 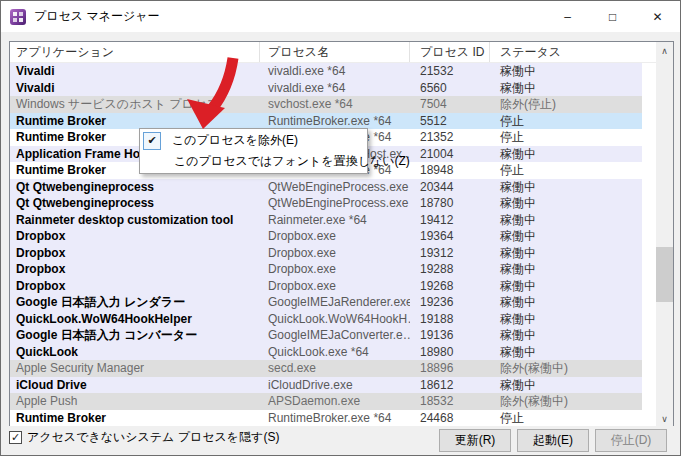 What do you see at coordinates (335, 88) in the screenshot?
I see `cell-process-name: vivaldi.exe *64` at bounding box center [335, 88].